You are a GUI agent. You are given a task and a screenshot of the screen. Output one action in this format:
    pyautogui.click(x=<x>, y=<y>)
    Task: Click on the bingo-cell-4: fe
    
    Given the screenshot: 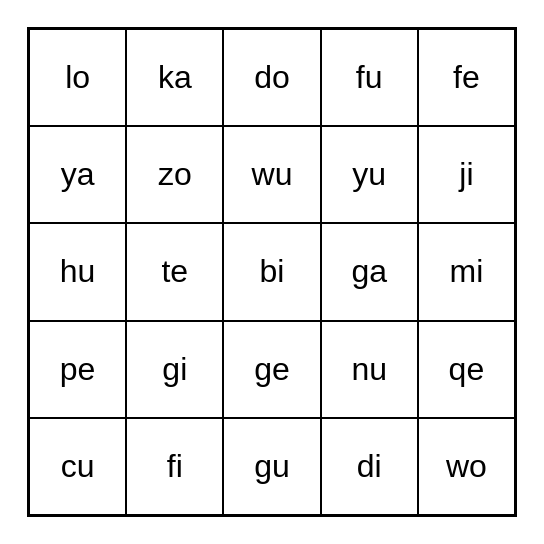 What is the action you would take?
    pyautogui.click(x=466, y=78)
    